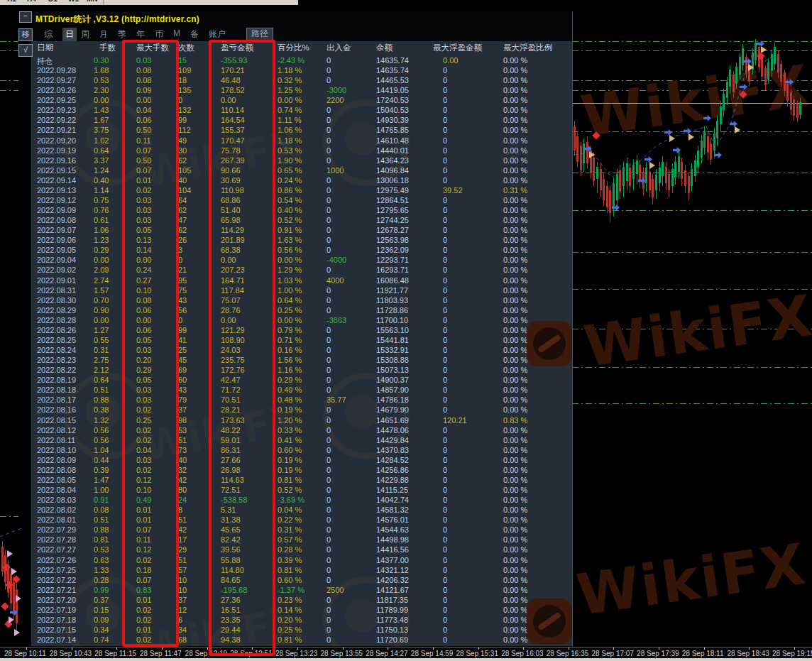 The width and height of the screenshot is (812, 661). What do you see at coordinates (101, 230) in the screenshot?
I see `row-cell: 1.06` at bounding box center [101, 230].